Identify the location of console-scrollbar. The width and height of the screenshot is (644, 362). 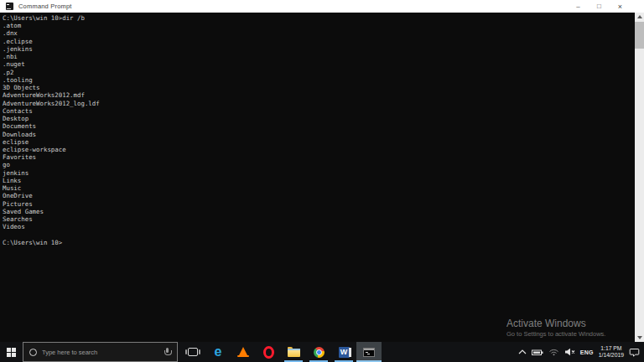
(639, 178).